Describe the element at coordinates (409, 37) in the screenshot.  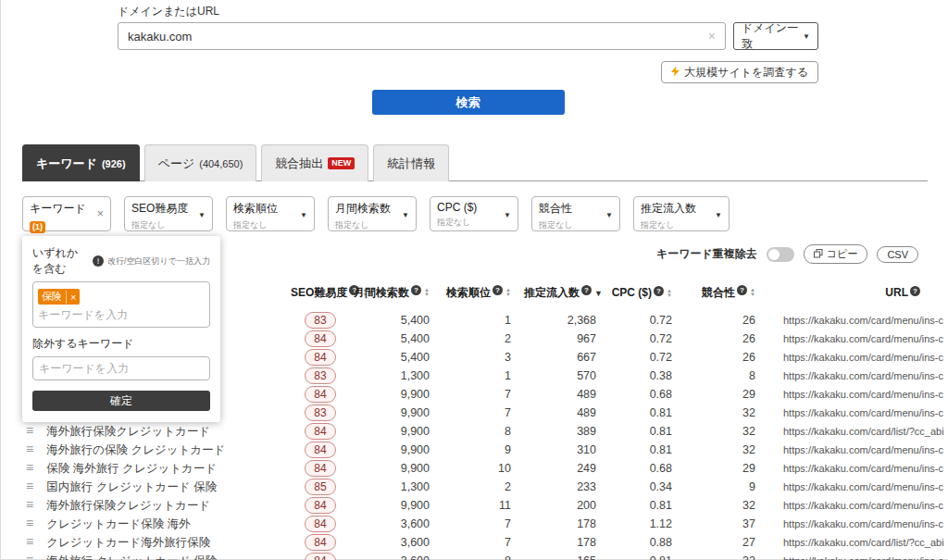
I see `domain-input` at that location.